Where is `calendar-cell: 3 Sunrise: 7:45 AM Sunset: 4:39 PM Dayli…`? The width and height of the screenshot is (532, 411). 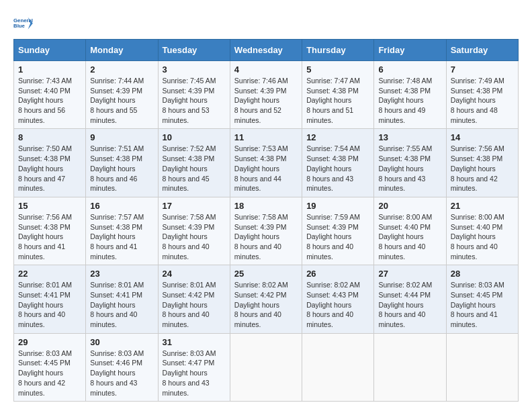
calendar-cell: 3 Sunrise: 7:45 AM Sunset: 4:39 PM Dayli… is located at coordinates (193, 95).